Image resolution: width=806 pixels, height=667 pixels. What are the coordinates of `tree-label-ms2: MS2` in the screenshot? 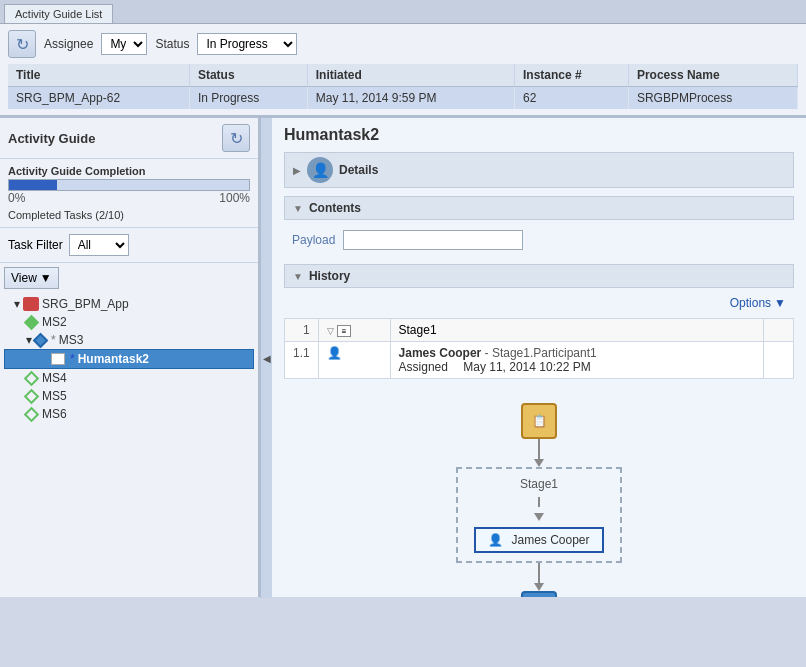 It's located at (54, 322).